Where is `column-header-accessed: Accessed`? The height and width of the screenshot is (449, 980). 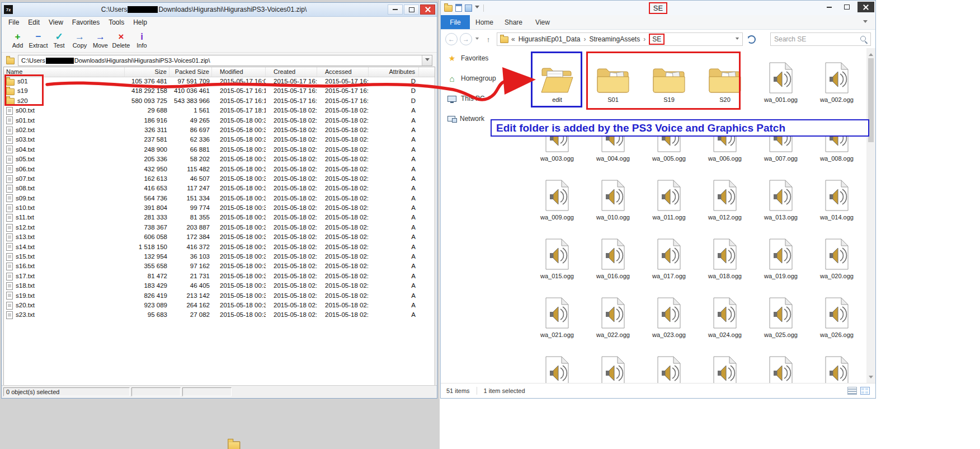 column-header-accessed: Accessed is located at coordinates (343, 72).